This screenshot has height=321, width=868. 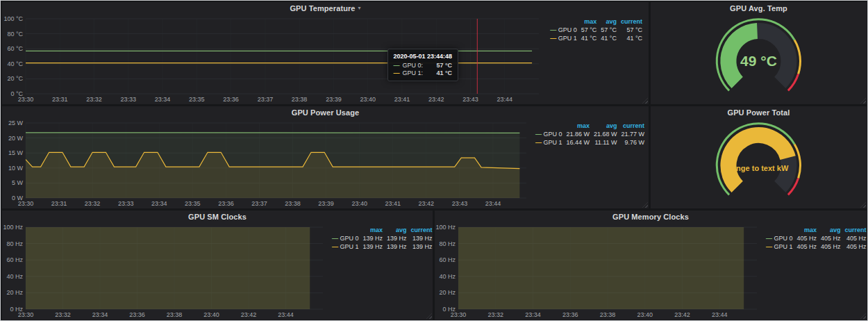 What do you see at coordinates (60, 99) in the screenshot?
I see `x-tick-label: 23:31` at bounding box center [60, 99].